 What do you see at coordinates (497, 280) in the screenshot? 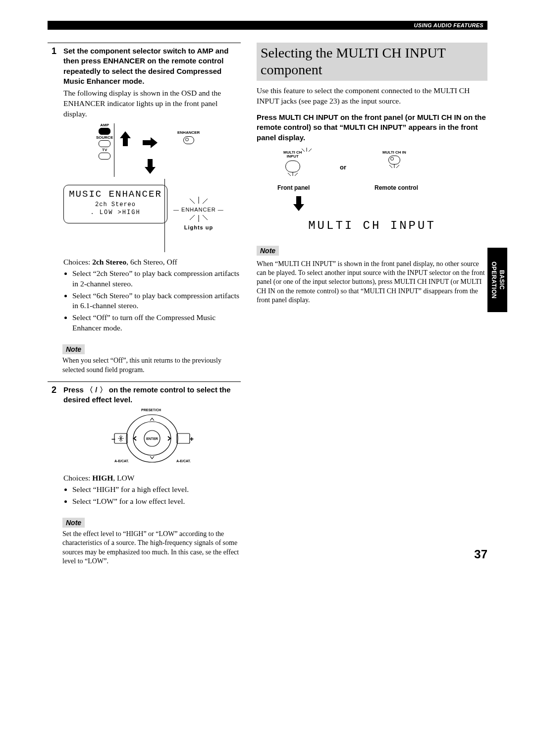
I see `side-tab: BASIC OPERATION` at bounding box center [497, 280].